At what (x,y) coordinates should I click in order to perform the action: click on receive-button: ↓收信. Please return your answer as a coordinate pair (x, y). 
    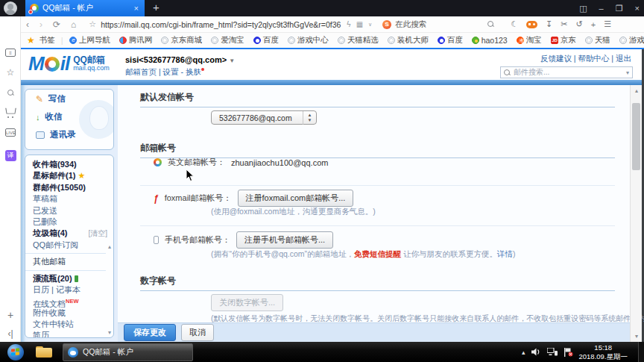
    Looking at the image, I should click on (69, 116).